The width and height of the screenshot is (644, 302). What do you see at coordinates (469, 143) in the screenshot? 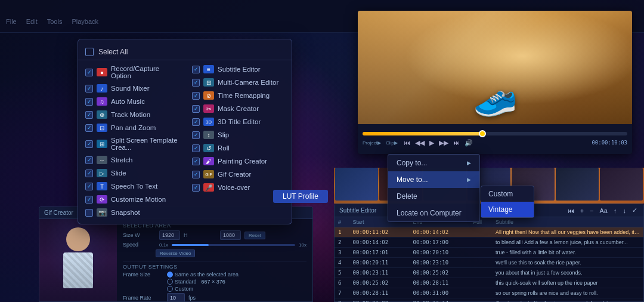
I see `volume-btn: 🔊` at bounding box center [469, 143].